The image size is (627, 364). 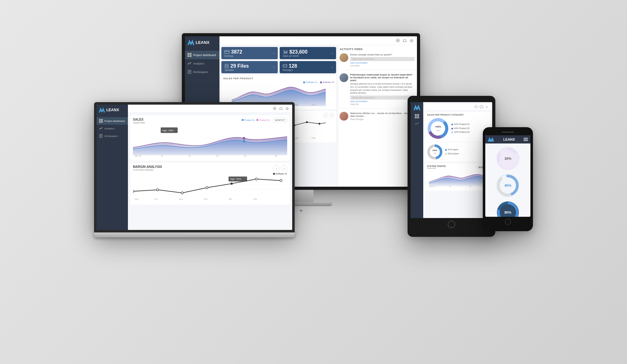 I want to click on laptop-brand-name: LEANX, so click(x=113, y=110).